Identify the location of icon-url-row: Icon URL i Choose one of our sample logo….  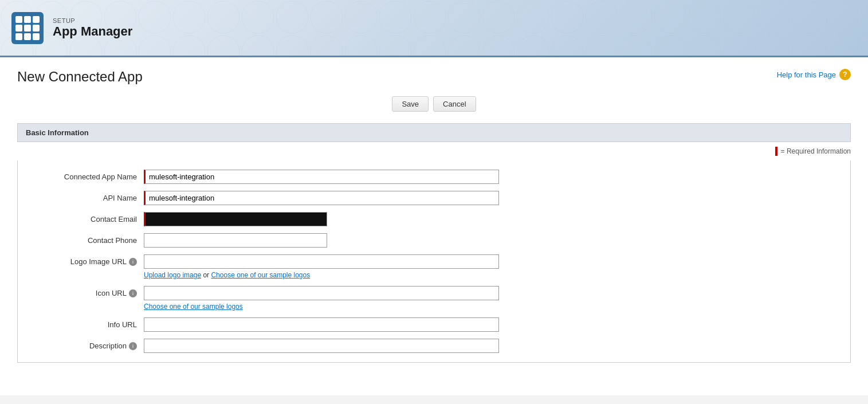
(434, 298).